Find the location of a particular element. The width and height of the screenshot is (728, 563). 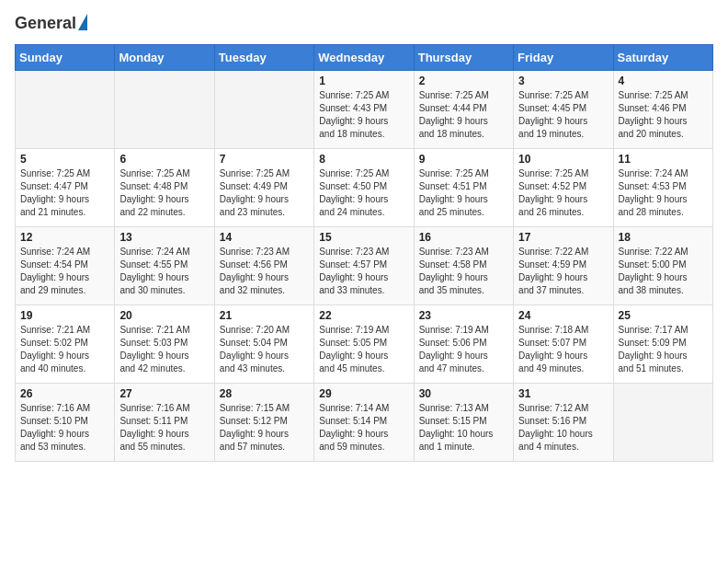

calendar-cell: 3Sunrise: 7:25 AM Sunset: 4:45 PM Daylig… is located at coordinates (563, 109).